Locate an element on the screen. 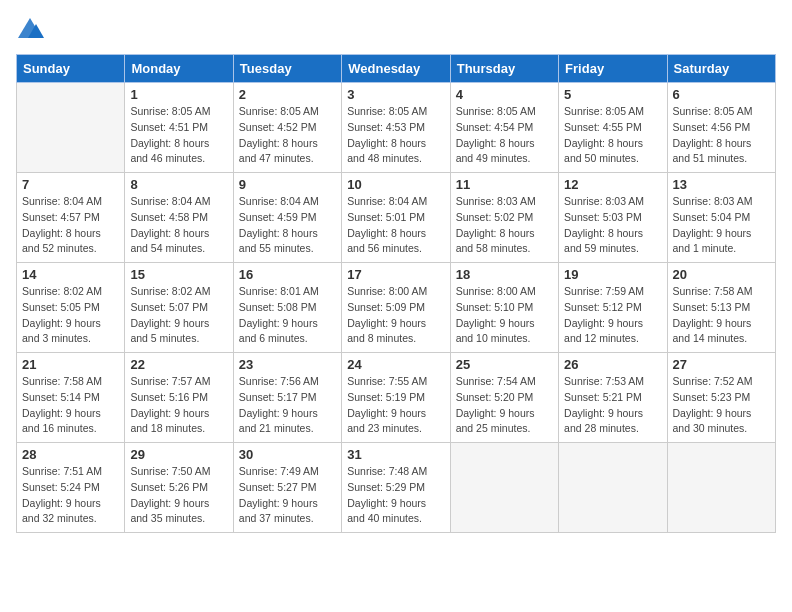 Image resolution: width=792 pixels, height=612 pixels. day-info: Sunrise: 8:01 AMSunset: 5:08 PMDaylight:… is located at coordinates (288, 316).